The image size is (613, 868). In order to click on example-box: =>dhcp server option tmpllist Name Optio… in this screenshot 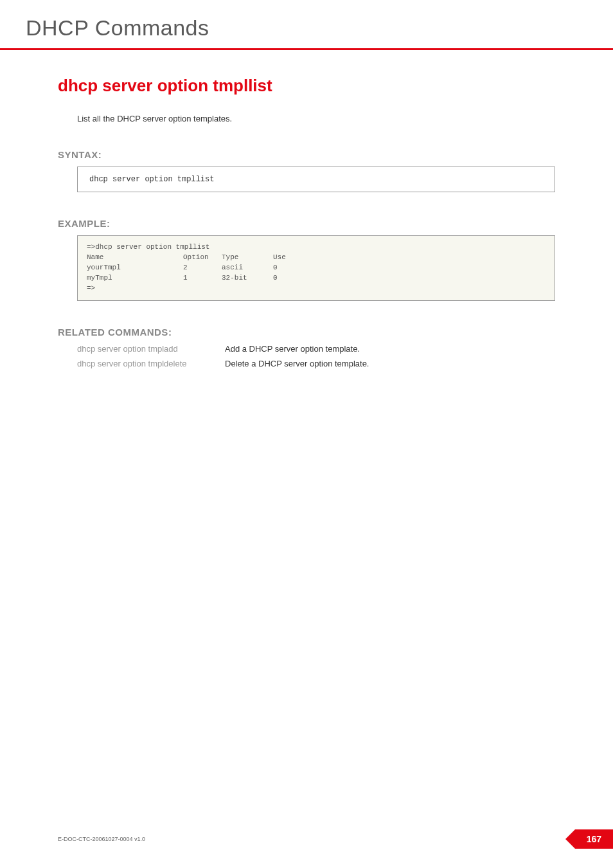, I will do `click(316, 268)`.